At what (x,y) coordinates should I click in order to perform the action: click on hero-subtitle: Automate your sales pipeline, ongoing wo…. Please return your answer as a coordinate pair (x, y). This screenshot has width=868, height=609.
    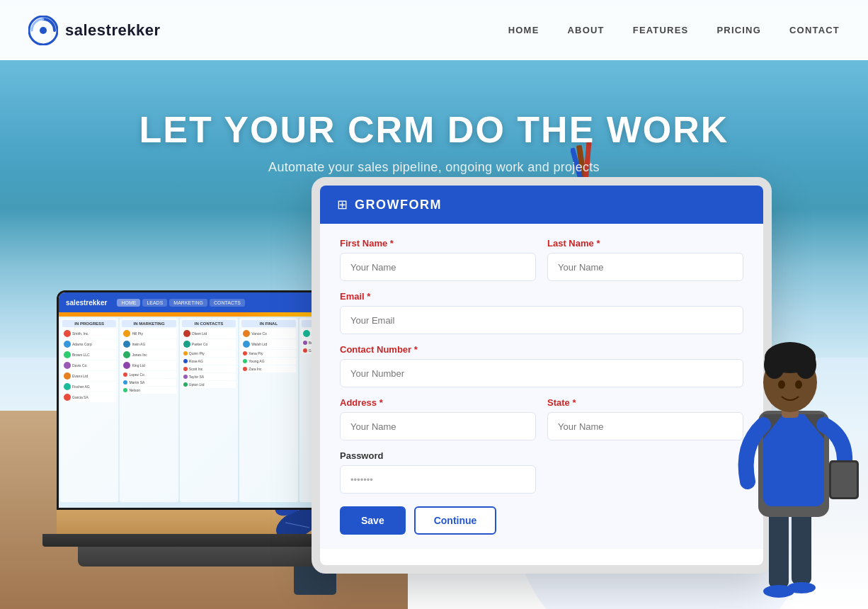
    Looking at the image, I should click on (434, 167).